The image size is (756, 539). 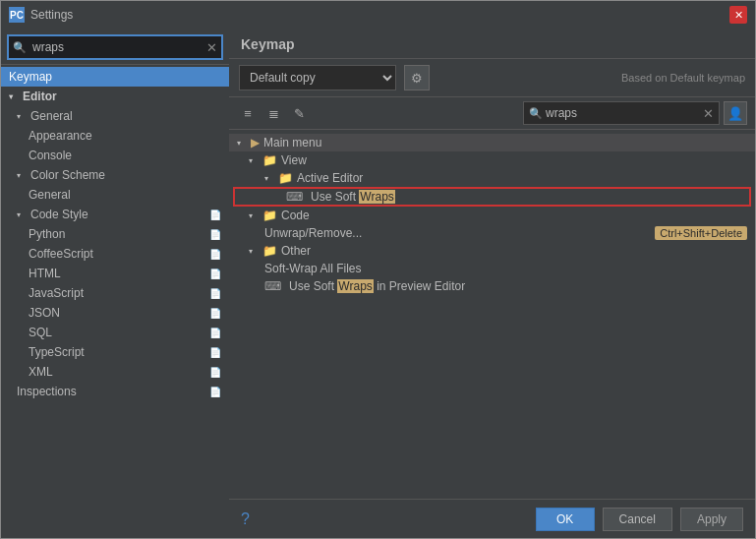 I want to click on filter-clear-icon: ✕, so click(x=708, y=114).